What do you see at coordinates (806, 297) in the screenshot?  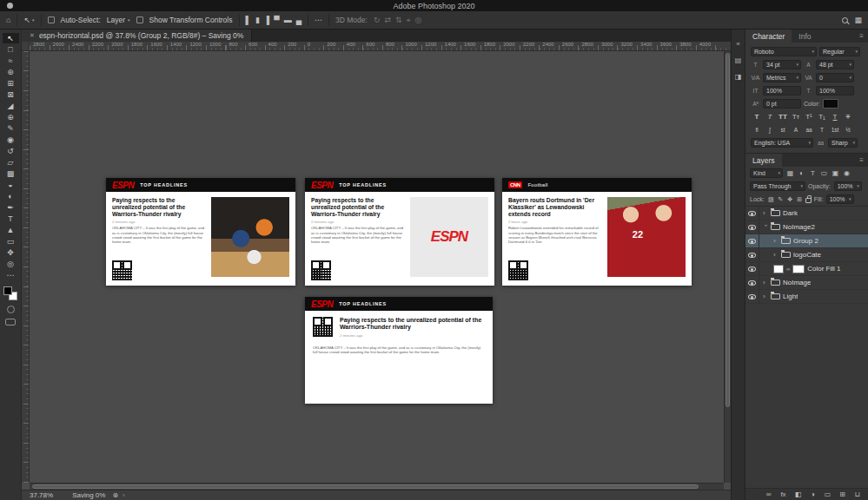 I see `layer-row-light: ›Light` at bounding box center [806, 297].